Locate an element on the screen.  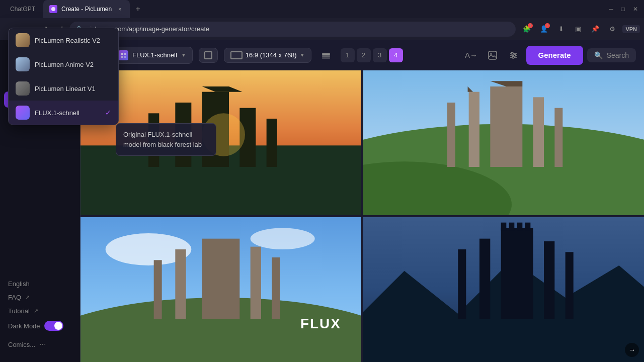
search-icon: 🔍 is located at coordinates (599, 55).